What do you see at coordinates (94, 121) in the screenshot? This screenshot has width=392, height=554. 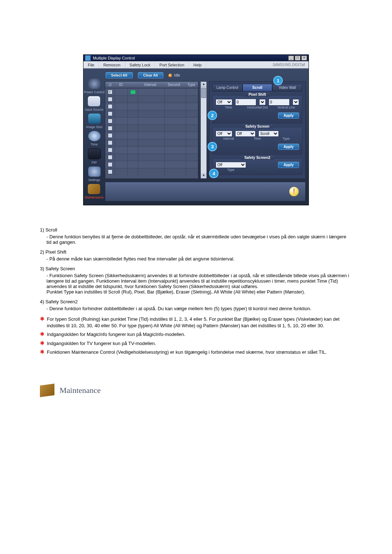 I see `sidebar-item-image-size: Image Size` at bounding box center [94, 121].